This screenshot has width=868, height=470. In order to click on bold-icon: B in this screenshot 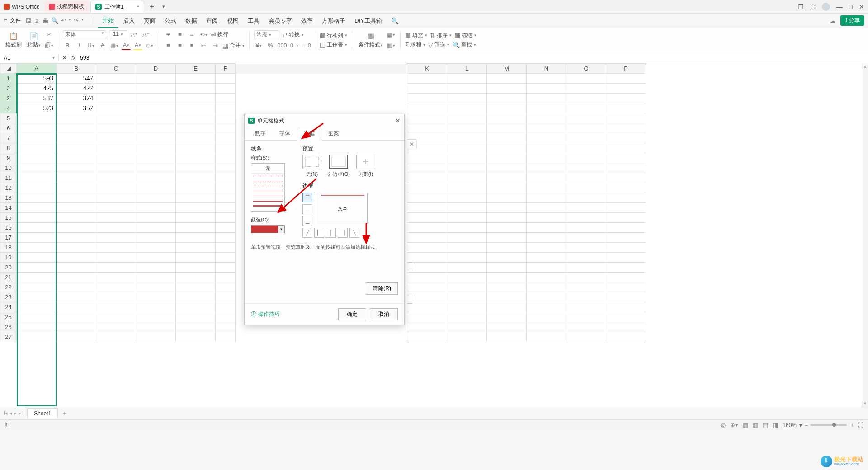, I will do `click(67, 46)`.